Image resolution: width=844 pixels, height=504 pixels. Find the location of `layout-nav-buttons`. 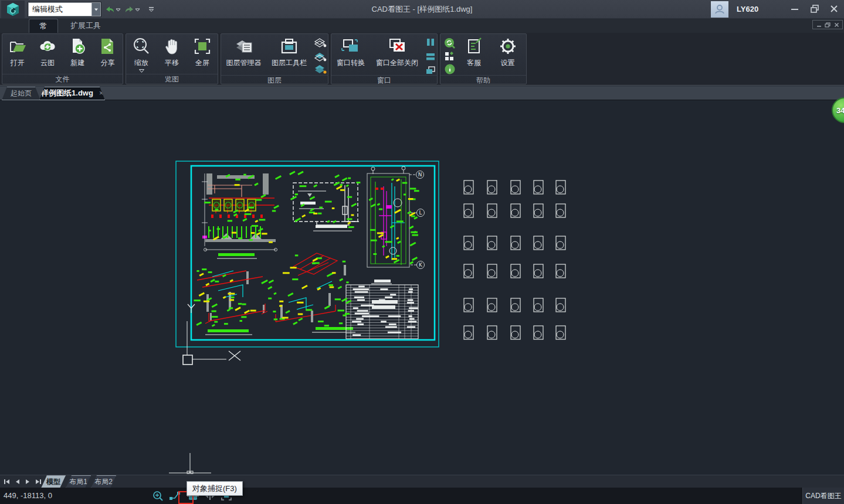

layout-nav-buttons is located at coordinates (22, 482).